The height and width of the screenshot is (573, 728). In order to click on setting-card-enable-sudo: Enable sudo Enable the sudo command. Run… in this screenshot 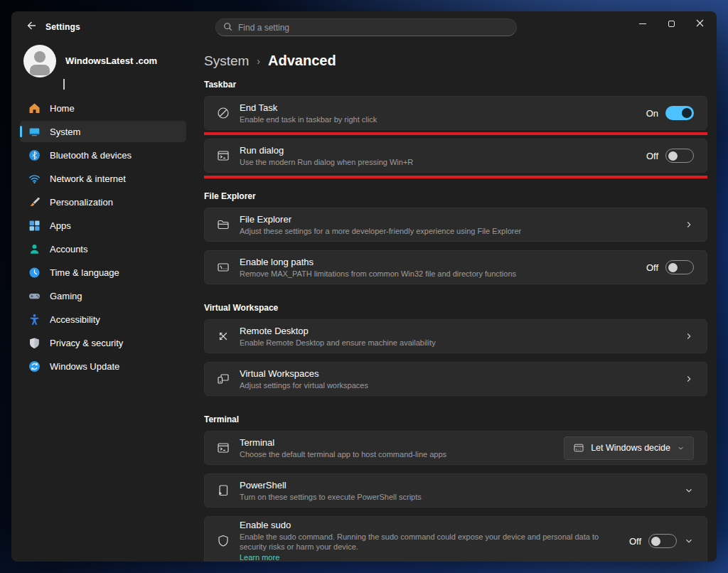, I will do `click(456, 539)`.